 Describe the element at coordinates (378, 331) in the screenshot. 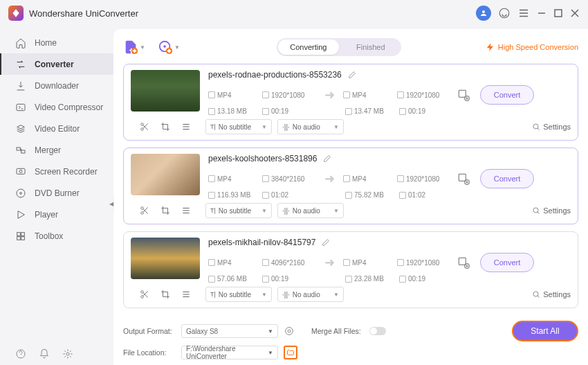

I see `merge-all-toggle` at that location.